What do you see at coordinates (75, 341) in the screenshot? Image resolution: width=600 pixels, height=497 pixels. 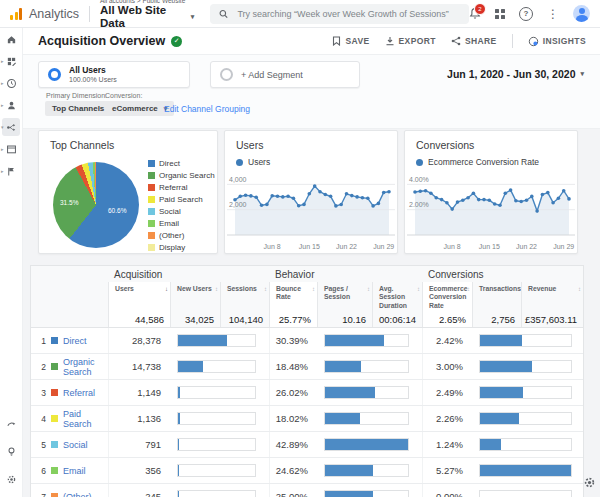 I see `channel-link: Direct` at bounding box center [75, 341].